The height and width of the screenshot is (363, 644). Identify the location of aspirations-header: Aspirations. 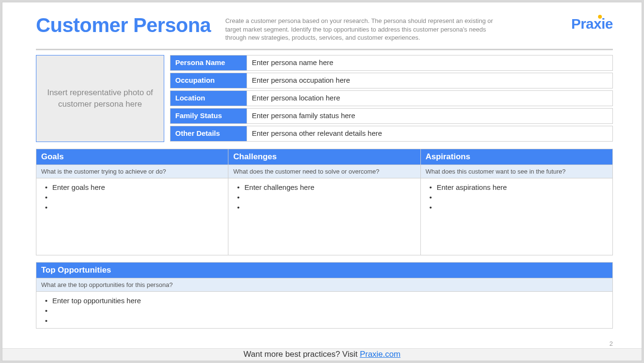
(517, 157).